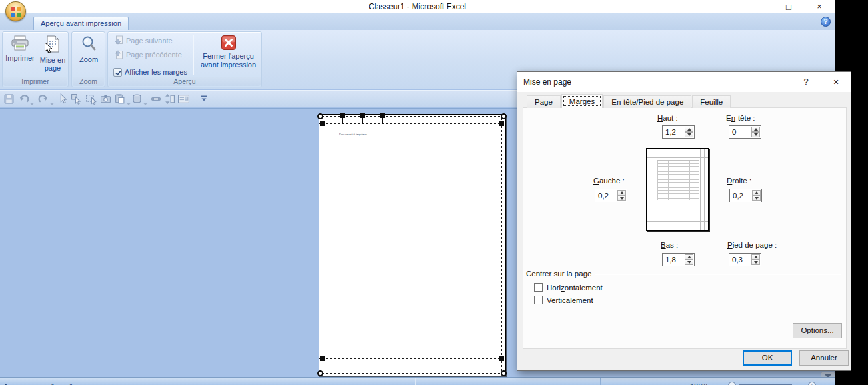 Image resolution: width=868 pixels, height=385 pixels. Describe the element at coordinates (745, 196) in the screenshot. I see `right-margin-spinner: 0,2` at that location.